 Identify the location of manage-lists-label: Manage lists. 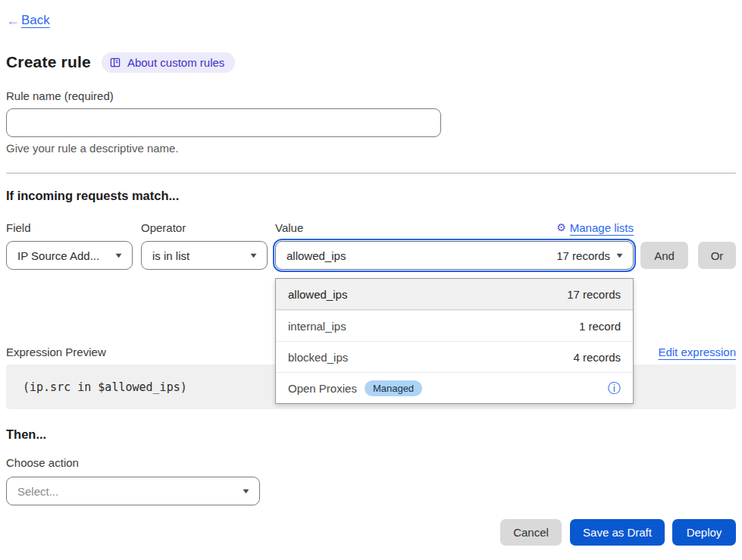
(602, 227).